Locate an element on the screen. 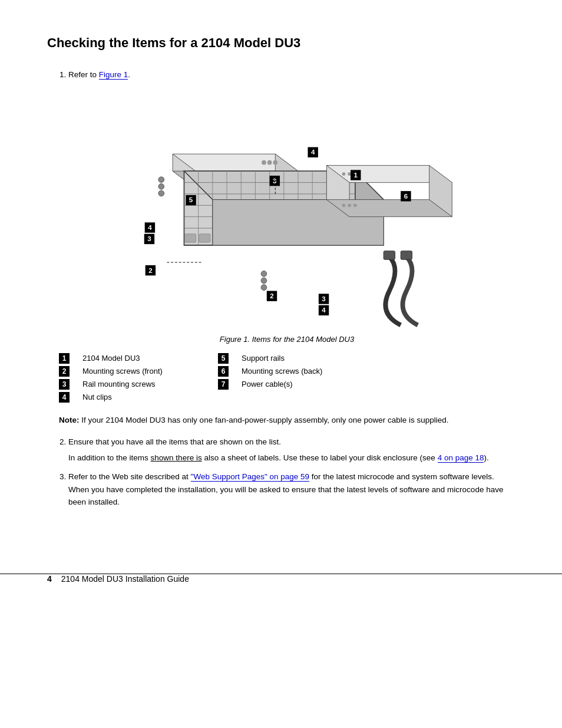 The width and height of the screenshot is (562, 728). page-18-link: 4 on page 18 is located at coordinates (461, 458).